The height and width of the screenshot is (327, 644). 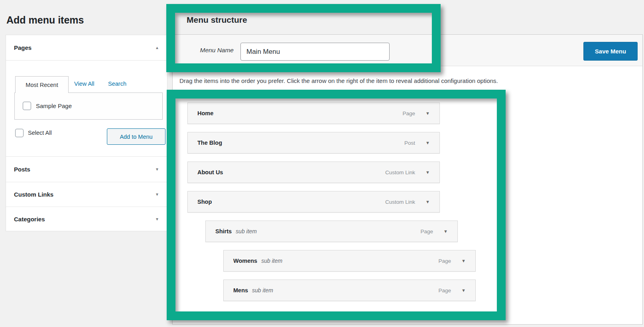 I want to click on menu-item-mens: Mens sub item Page ▼, so click(x=349, y=290).